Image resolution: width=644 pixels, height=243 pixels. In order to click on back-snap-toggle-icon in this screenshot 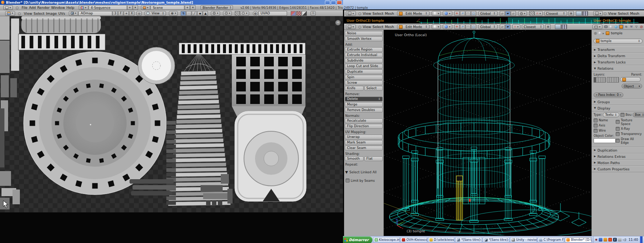, I will do `click(532, 13)`.